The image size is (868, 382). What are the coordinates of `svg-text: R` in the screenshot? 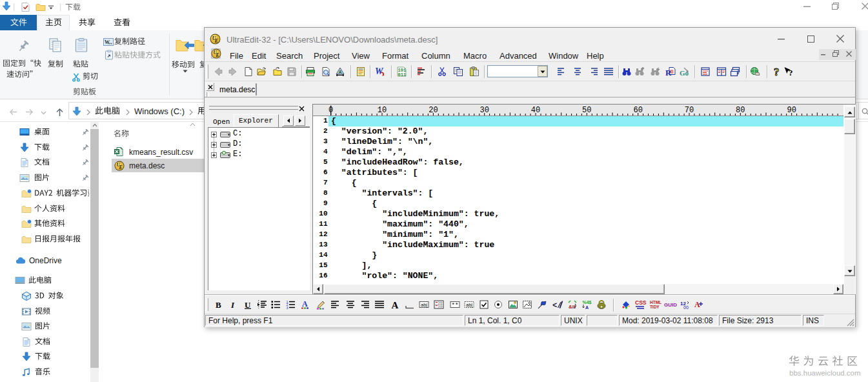 It's located at (669, 72).